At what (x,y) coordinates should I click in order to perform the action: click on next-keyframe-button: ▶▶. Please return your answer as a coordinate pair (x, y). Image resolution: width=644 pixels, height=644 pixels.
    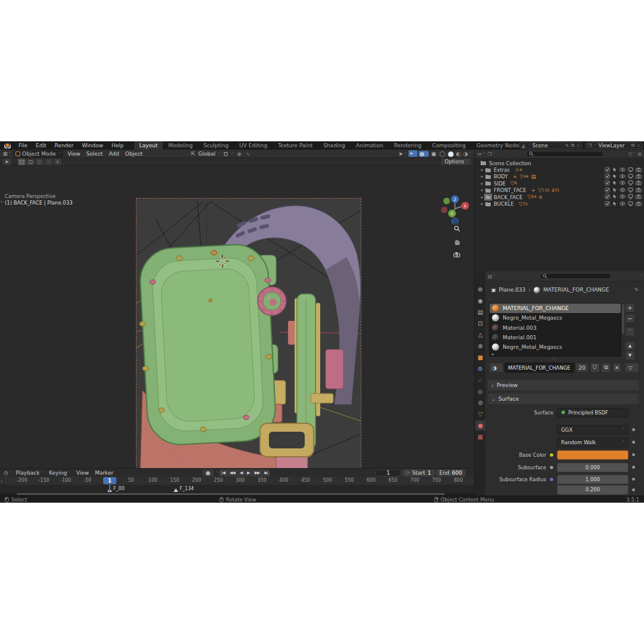
    Looking at the image, I should click on (258, 473).